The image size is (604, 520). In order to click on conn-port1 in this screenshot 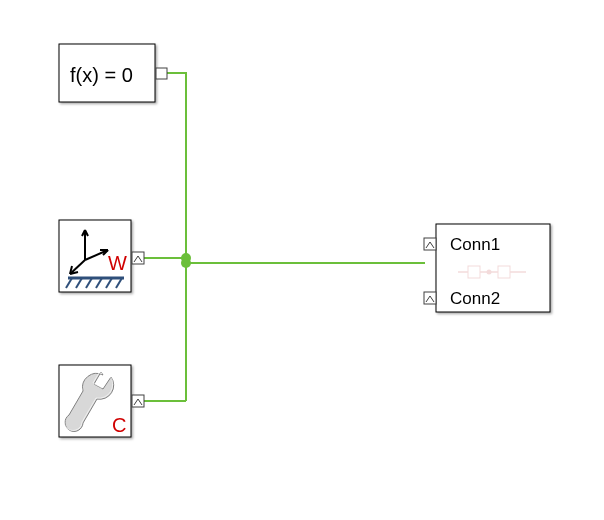, I will do `click(430, 244)`.